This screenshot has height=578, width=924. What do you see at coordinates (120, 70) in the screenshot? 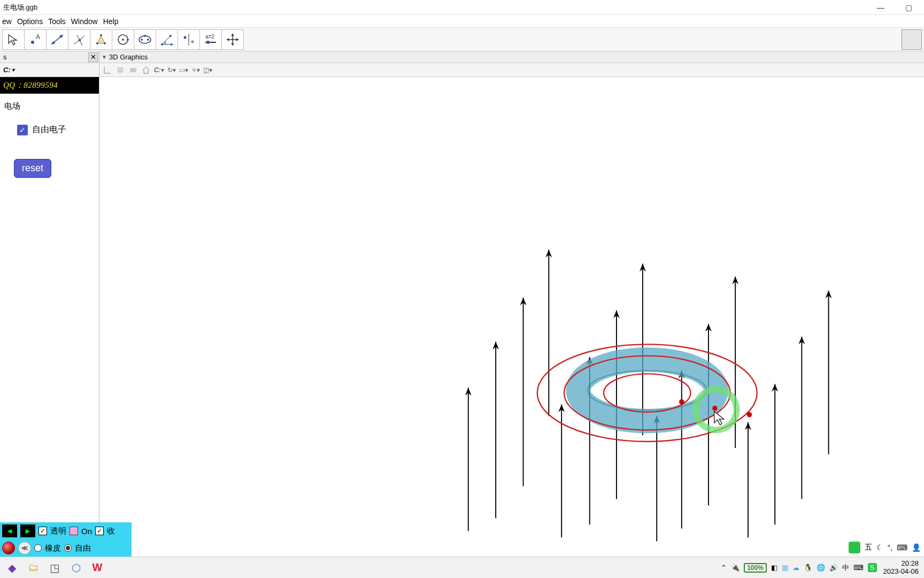
I see `grid-toggle` at bounding box center [120, 70].